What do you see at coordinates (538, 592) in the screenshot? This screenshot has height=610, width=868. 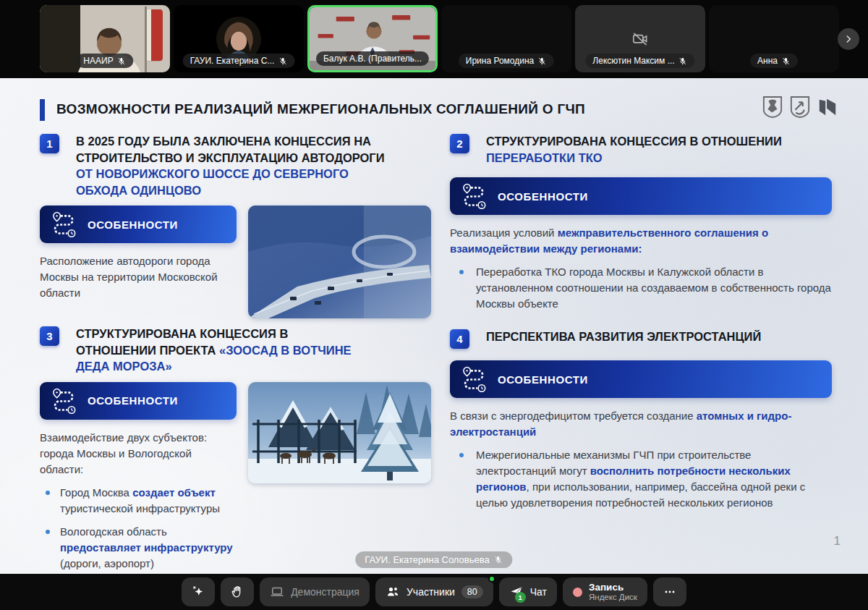 I see `chat-label: Чат` at bounding box center [538, 592].